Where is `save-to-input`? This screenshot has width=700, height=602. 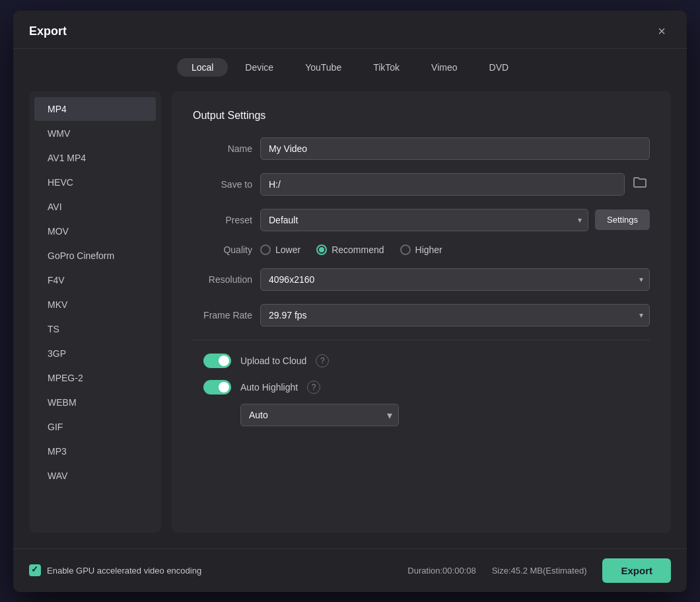 save-to-input is located at coordinates (442, 184).